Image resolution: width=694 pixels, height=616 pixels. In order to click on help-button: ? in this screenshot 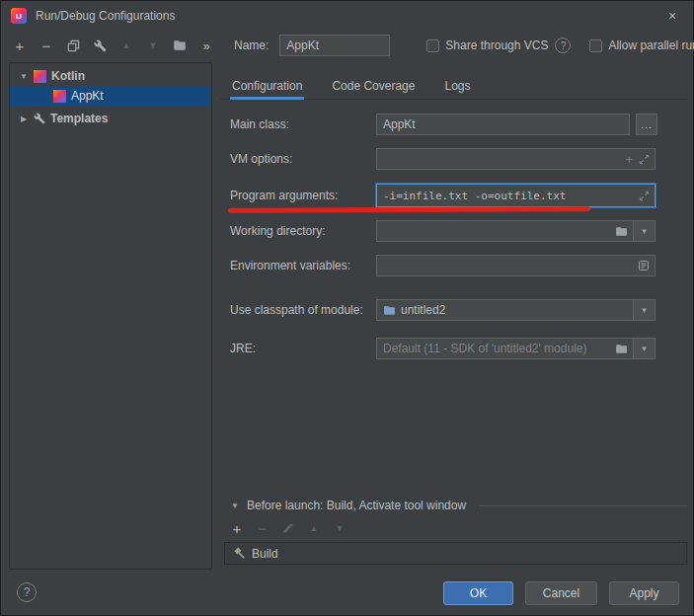, I will do `click(27, 592)`.